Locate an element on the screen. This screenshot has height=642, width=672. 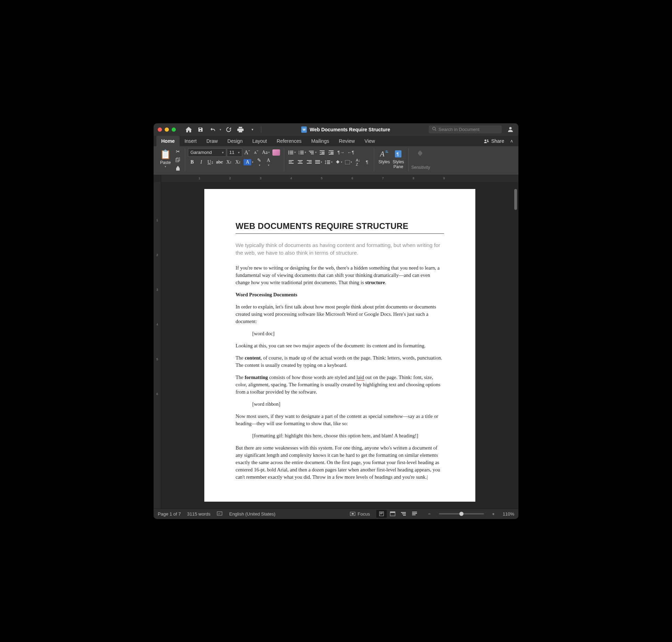
undo-button is located at coordinates (212, 130).